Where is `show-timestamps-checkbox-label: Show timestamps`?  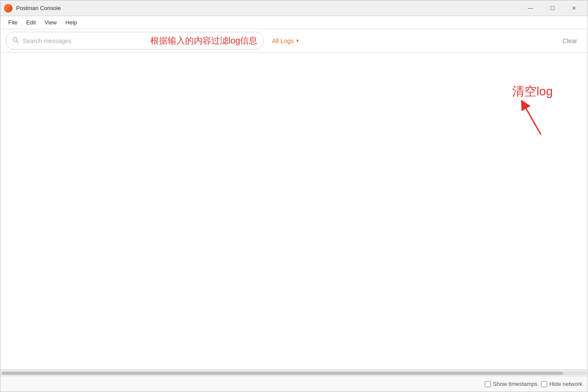 show-timestamps-checkbox-label: Show timestamps is located at coordinates (511, 384).